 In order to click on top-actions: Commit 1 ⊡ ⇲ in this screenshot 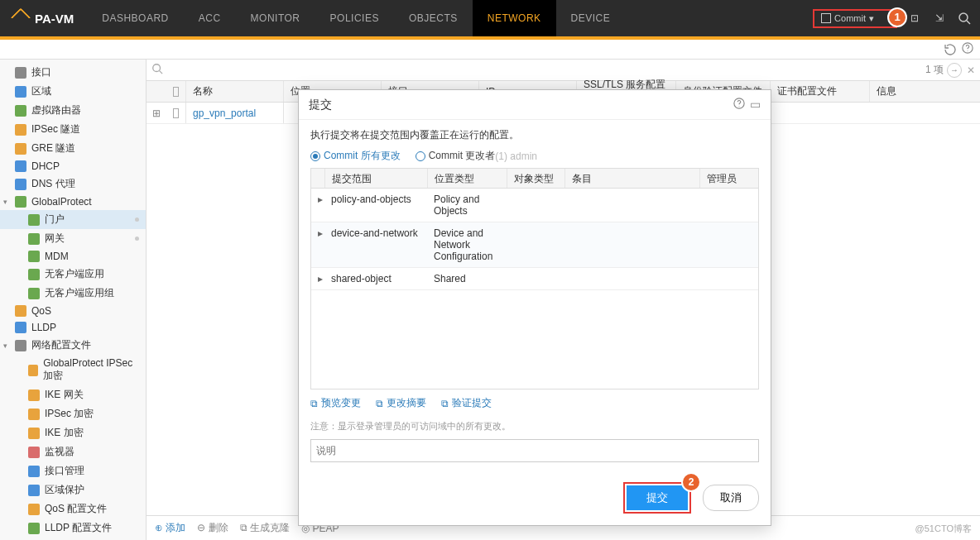, I will do `click(896, 18)`.